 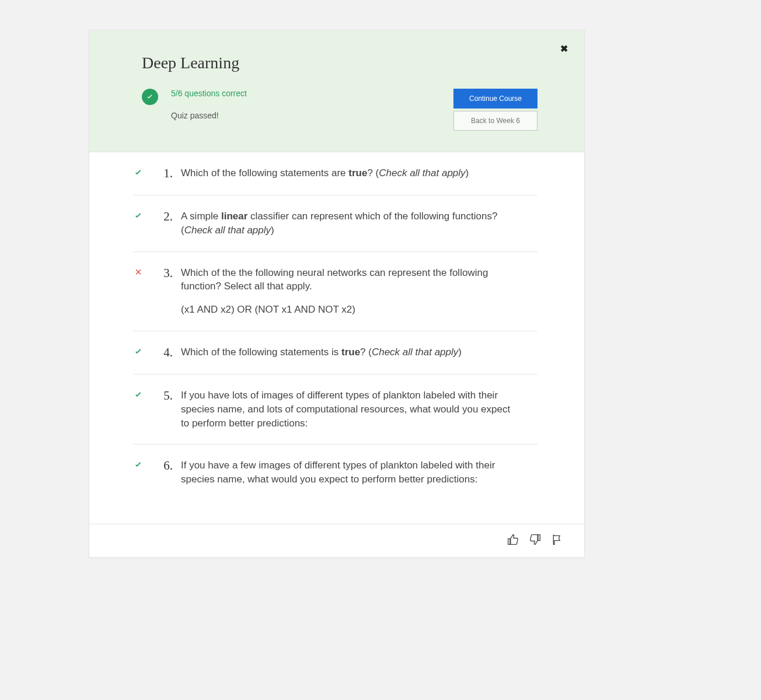 I want to click on question-number: 1., so click(x=166, y=174).